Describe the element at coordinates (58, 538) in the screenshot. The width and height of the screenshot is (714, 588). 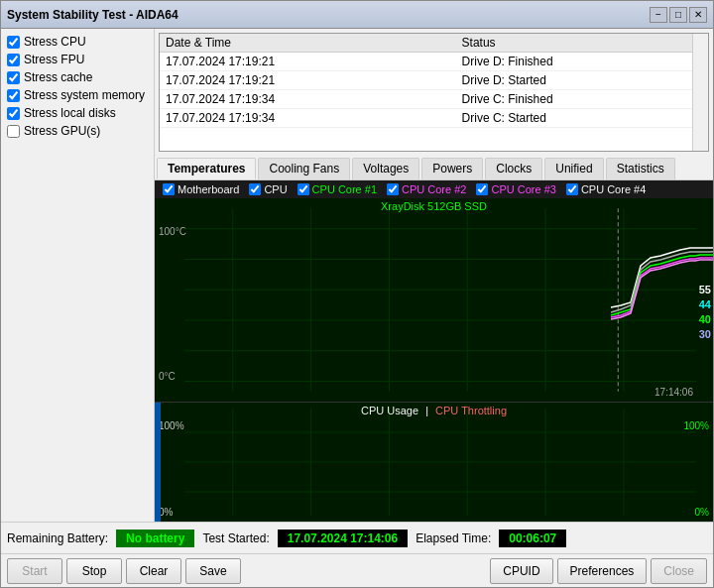
I see `remaining-battery-label: Remaining Battery:` at that location.